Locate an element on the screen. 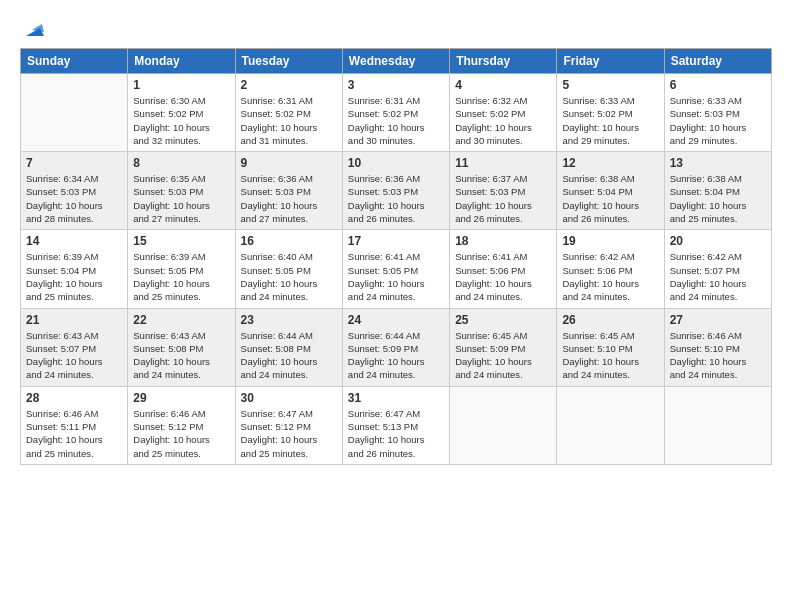 Image resolution: width=792 pixels, height=612 pixels. day-info: Sunrise: 6:32 AMSunset: 5:02 PMDaylight:… is located at coordinates (503, 120).